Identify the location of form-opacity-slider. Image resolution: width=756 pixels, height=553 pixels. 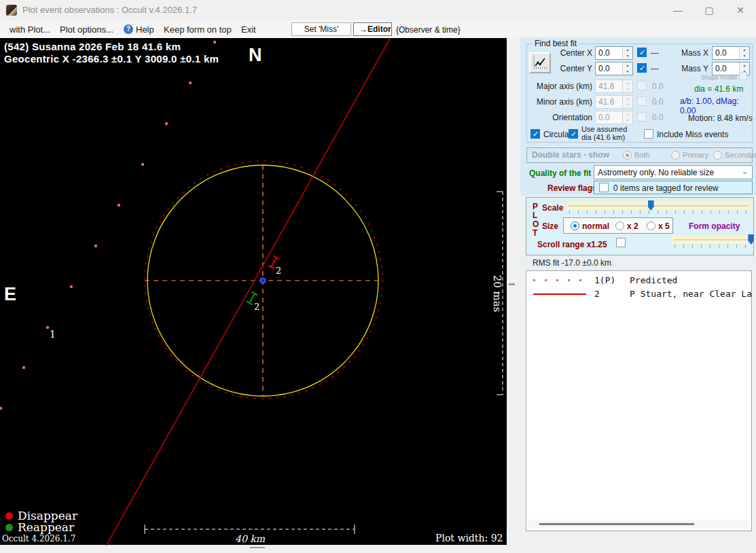
(712, 240).